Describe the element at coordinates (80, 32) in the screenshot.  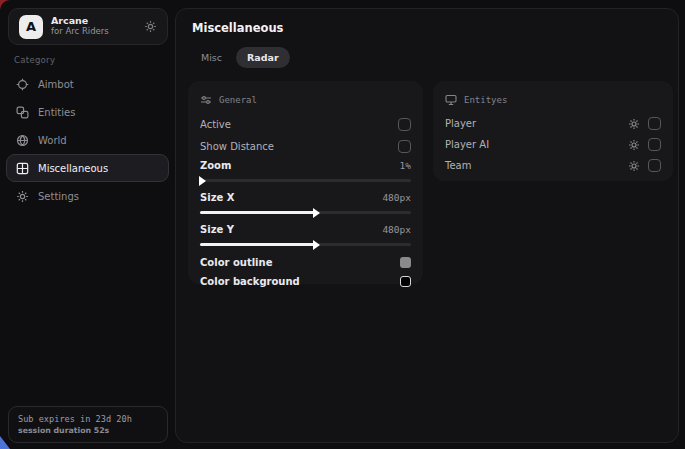
I see `brand-subtitle: for Arc Riders` at that location.